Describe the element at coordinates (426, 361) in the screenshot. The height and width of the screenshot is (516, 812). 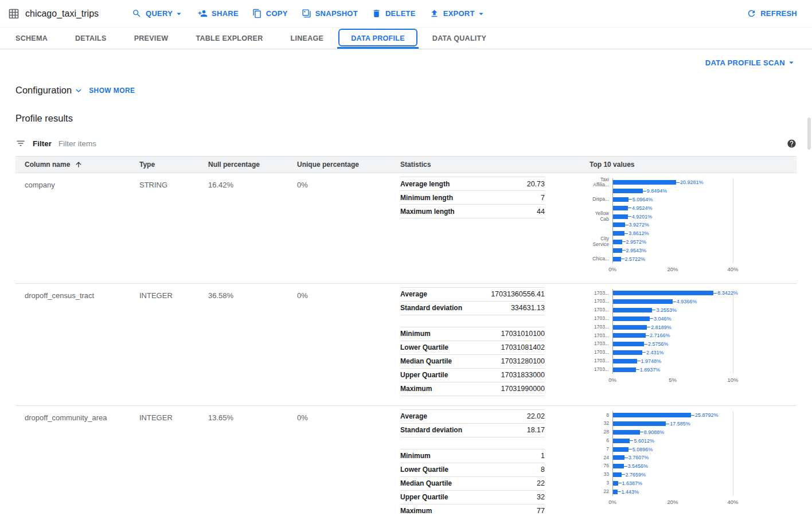
I see `stat-label: Median Quartile` at that location.